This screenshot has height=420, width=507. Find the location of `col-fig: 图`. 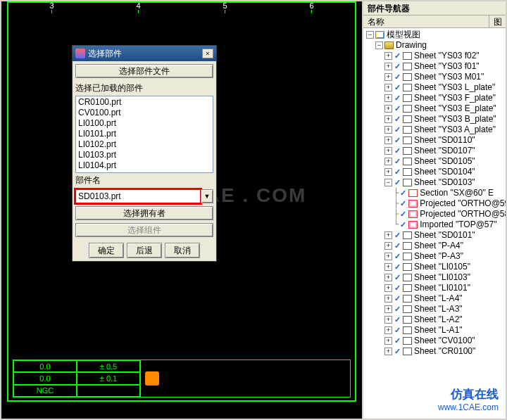

col-fig: 图 is located at coordinates (499, 21).